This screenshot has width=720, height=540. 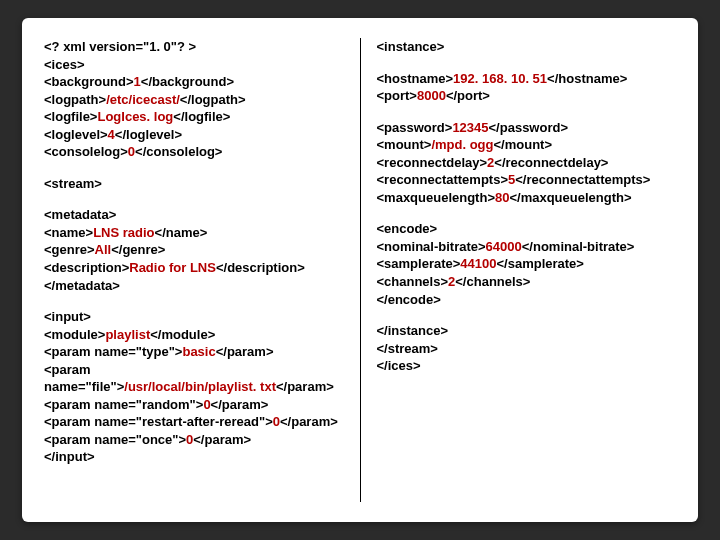 I want to click on loglevel-line: <loglevel>4</loglevel>, so click(x=194, y=135).